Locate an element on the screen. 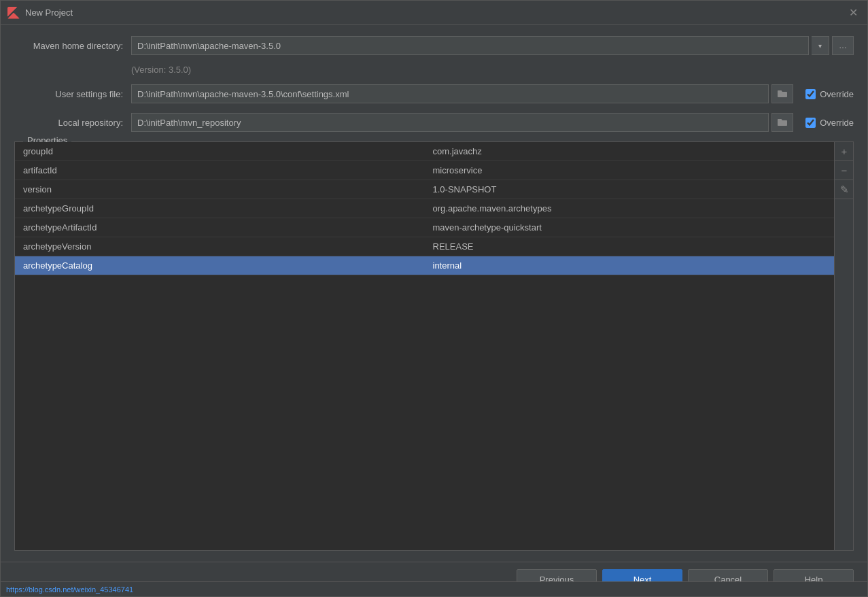  property-key: archetypeCatalog is located at coordinates (220, 265).